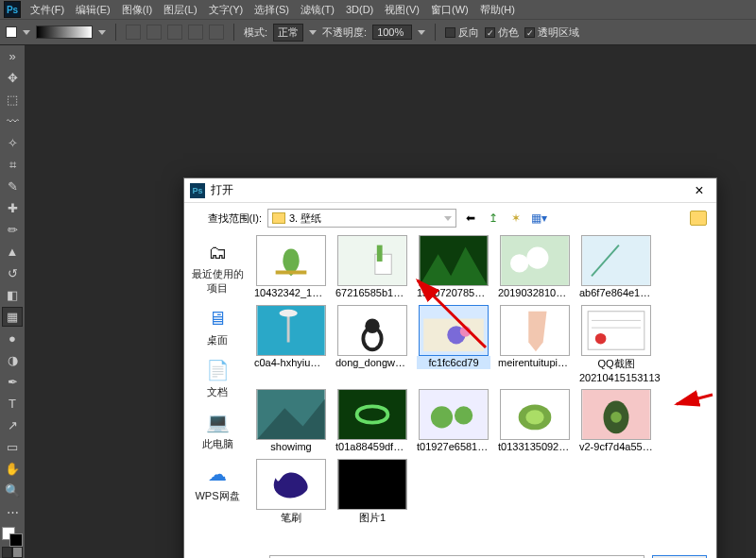 The height and width of the screenshot is (558, 756). I want to click on fg-bg-swatch, so click(12, 536).